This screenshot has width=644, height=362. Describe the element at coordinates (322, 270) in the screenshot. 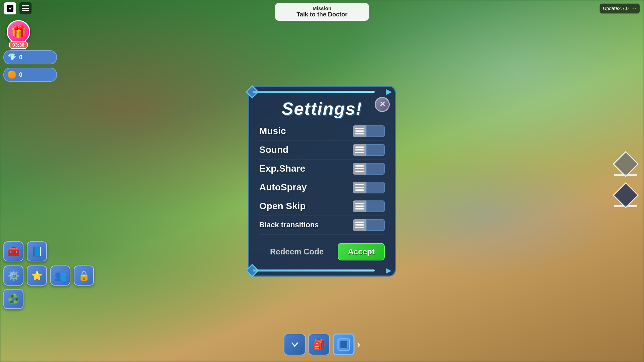

I see `panel-deco-bottom: ▶` at that location.